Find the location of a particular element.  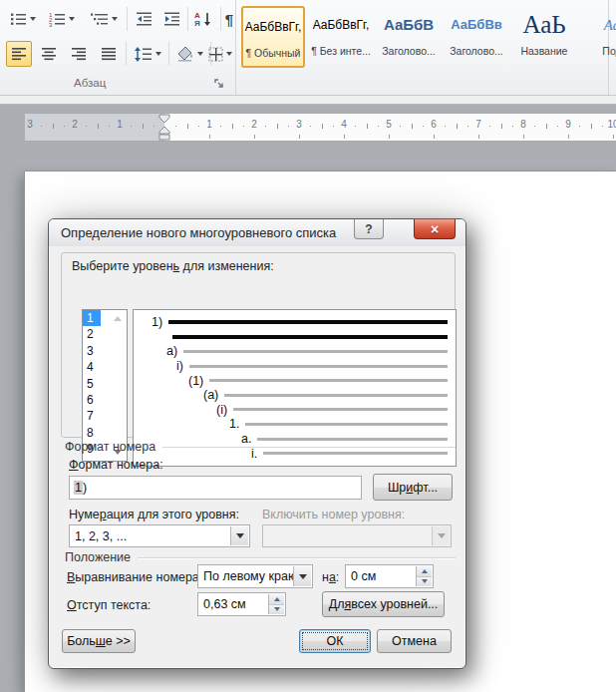

justify-button is located at coordinates (109, 54).